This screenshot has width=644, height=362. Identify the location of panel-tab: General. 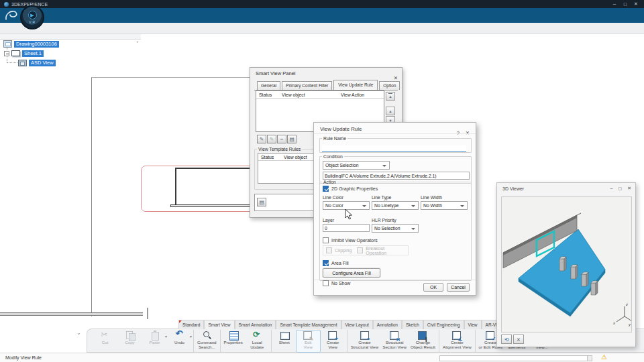
(268, 86).